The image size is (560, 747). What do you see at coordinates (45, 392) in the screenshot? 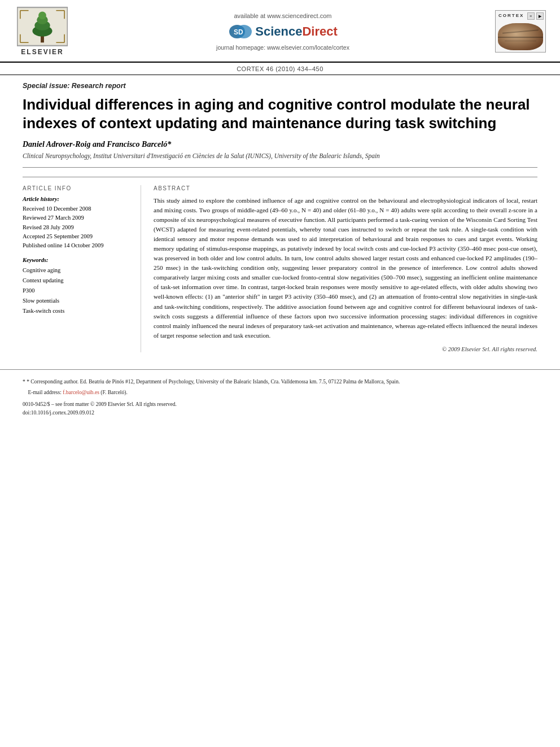
I see `footer-email-label: E-mail address:` at bounding box center [45, 392].